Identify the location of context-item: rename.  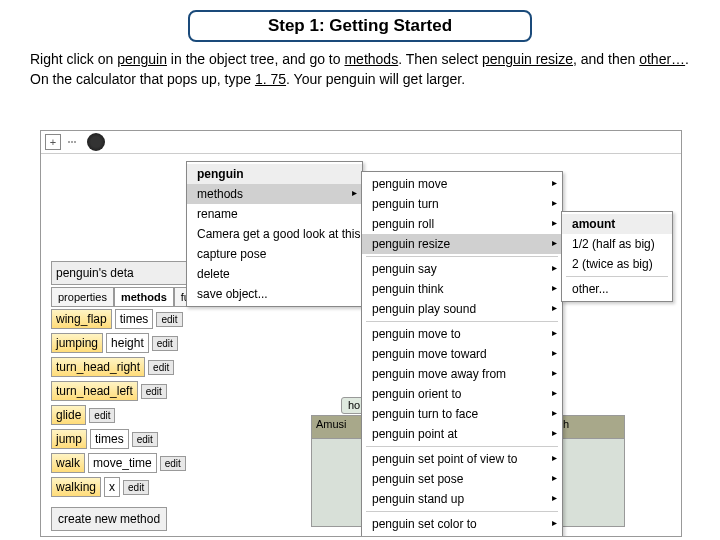
(274, 214).